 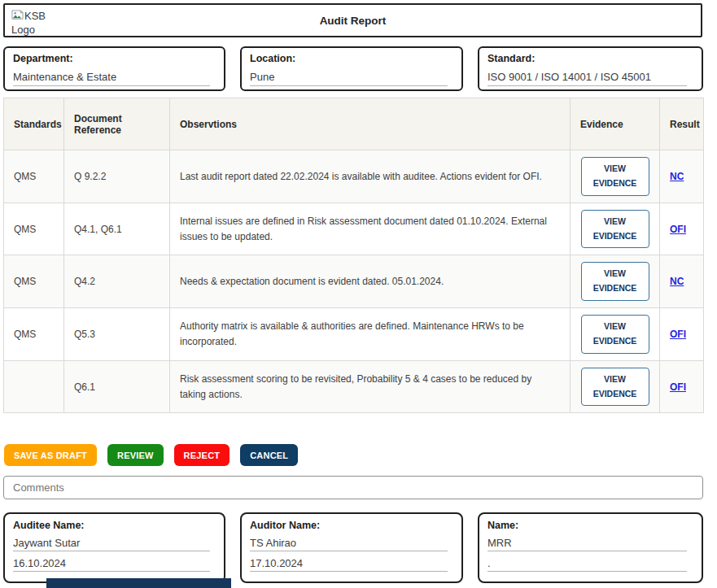 I want to click on col-evidence: Evidence, so click(x=615, y=124).